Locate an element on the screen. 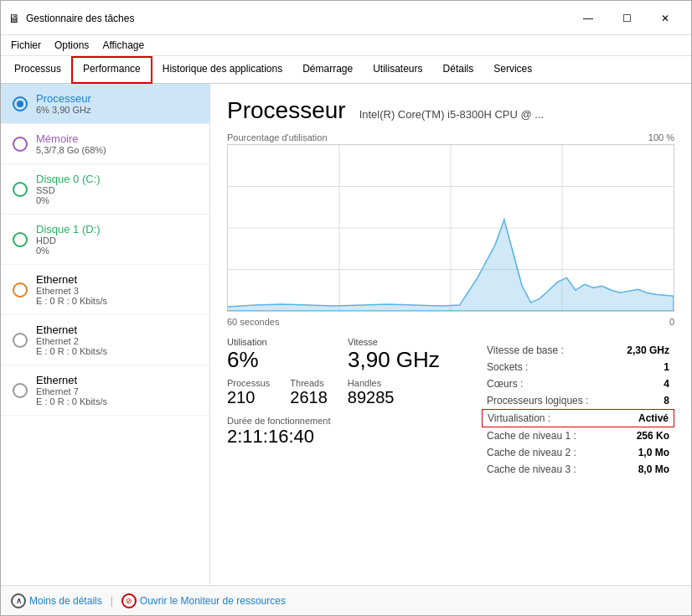 This screenshot has width=692, height=616. ethernet2-subtitle: E : 0 R : 0 Kbits/s is located at coordinates (117, 351).